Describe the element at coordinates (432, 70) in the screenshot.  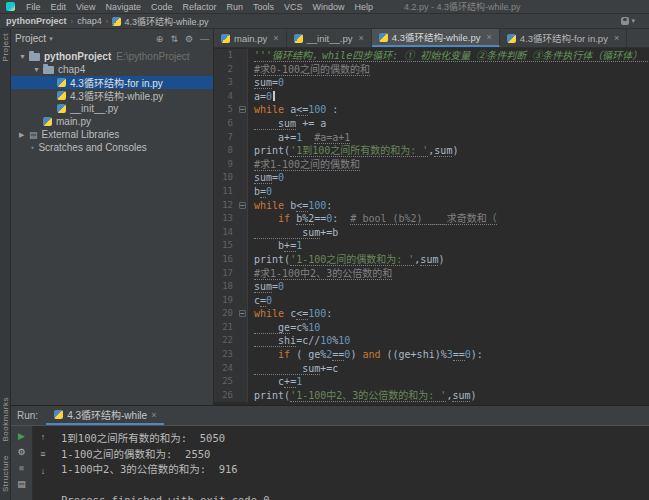
I see `code-line: 2#求0-100之间的偶数的和` at that location.